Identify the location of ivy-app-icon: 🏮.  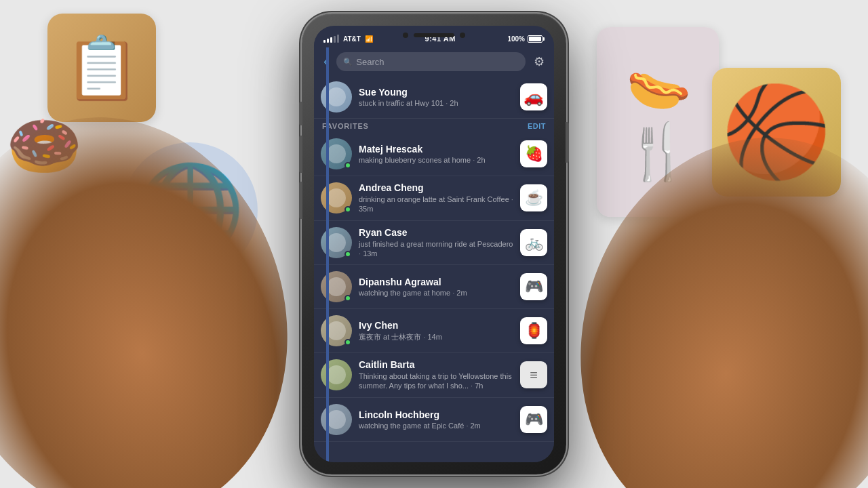
(534, 331).